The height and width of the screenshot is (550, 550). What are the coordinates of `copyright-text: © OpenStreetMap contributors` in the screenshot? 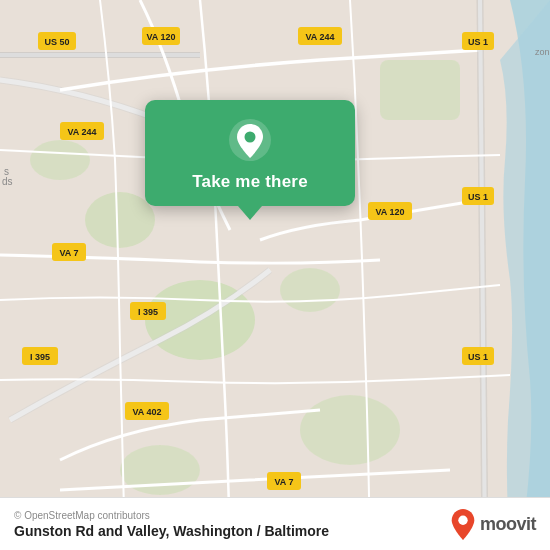 It's located at (172, 516).